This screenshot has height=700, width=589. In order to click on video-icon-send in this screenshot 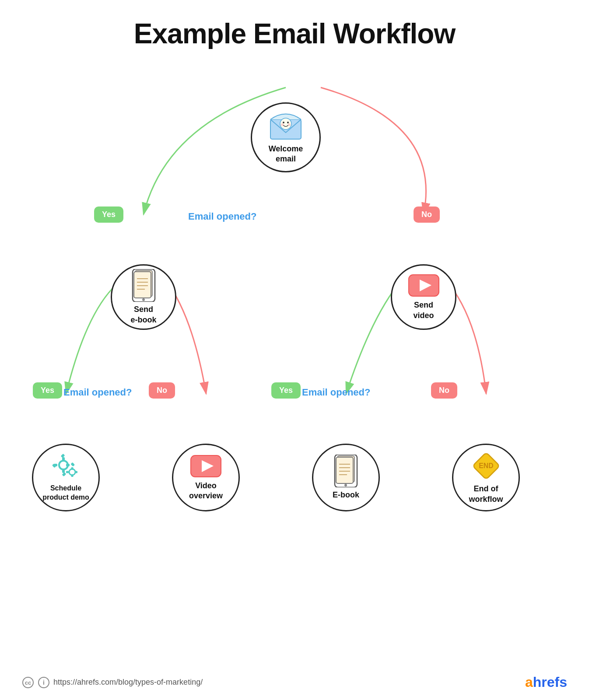, I will do `click(424, 285)`.